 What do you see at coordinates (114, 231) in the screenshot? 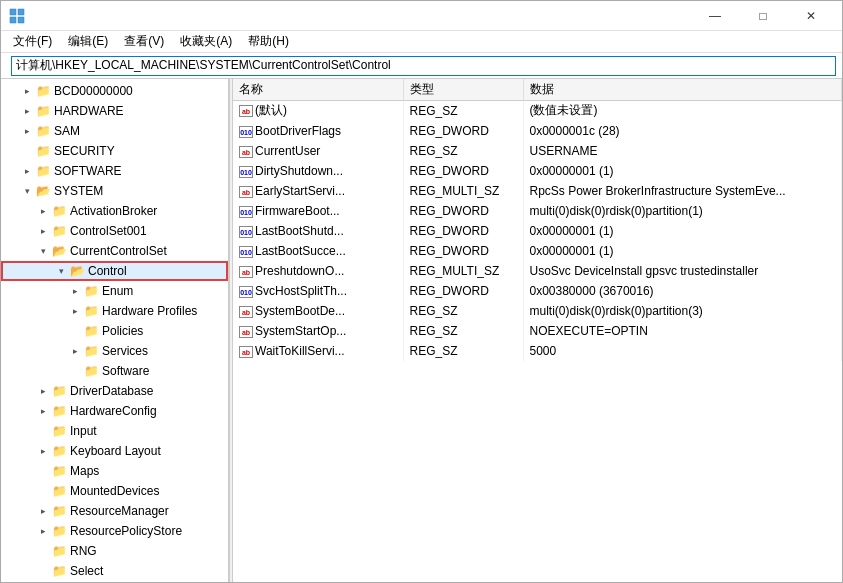
I see `tree-item-controlset001: ControlSet001` at bounding box center [114, 231].